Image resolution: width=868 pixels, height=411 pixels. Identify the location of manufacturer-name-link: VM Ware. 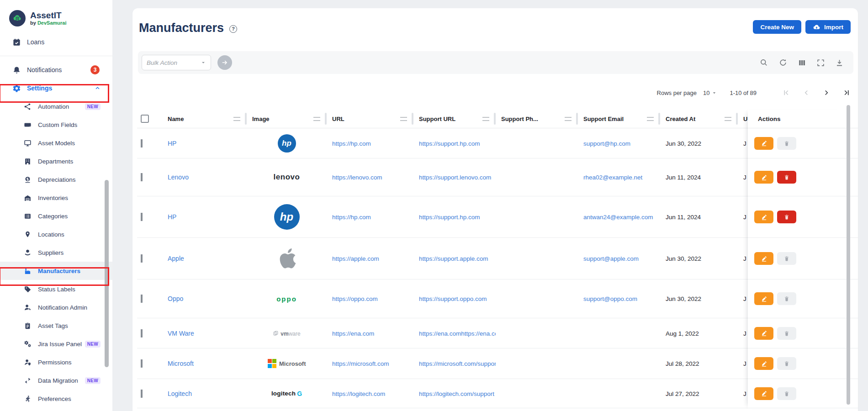
(181, 333).